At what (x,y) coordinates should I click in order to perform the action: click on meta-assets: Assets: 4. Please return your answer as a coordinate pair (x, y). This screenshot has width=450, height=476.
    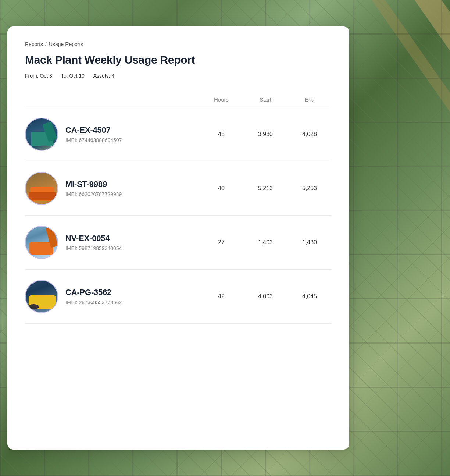
    Looking at the image, I should click on (104, 76).